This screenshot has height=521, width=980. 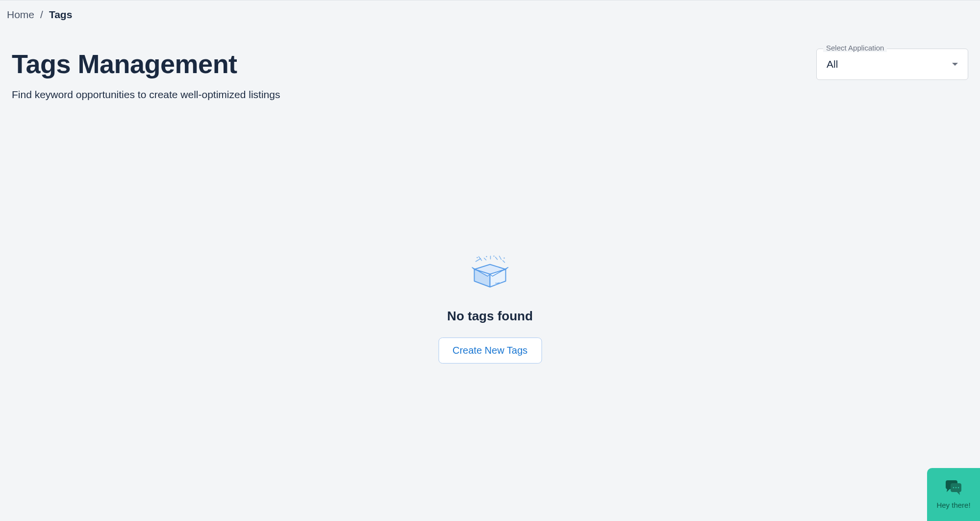 What do you see at coordinates (490, 90) in the screenshot?
I see `page-subtitle: Find keyword opportunities to create wel…` at bounding box center [490, 90].